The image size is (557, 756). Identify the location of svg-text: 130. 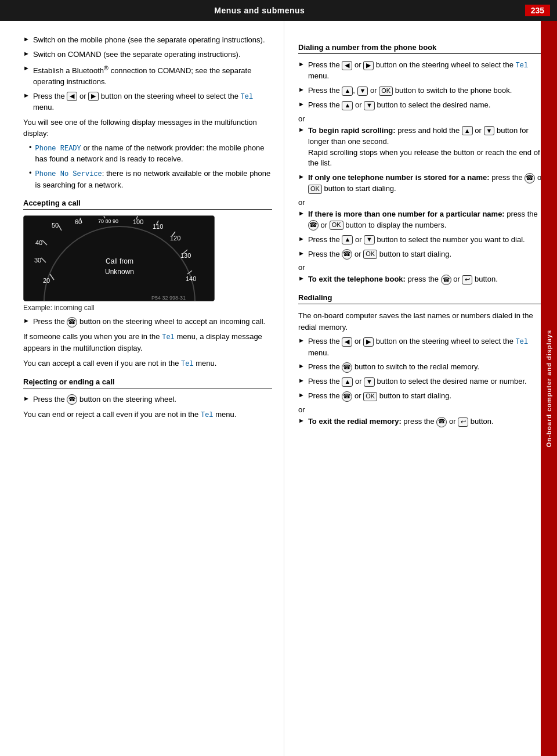
(186, 255).